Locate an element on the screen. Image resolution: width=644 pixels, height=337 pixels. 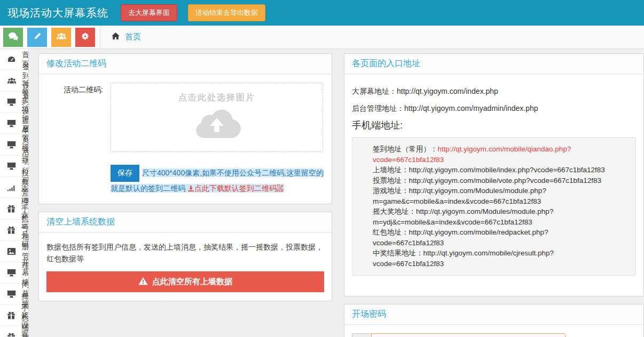
qiandao-link: http://qt.yigoym.com/mobile/qiandao.php? is located at coordinates (505, 149).